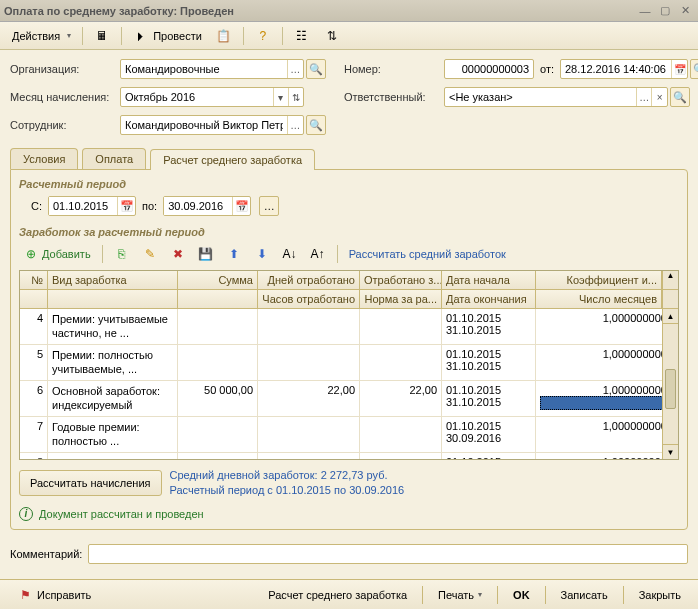 This screenshot has height=609, width=698. What do you see at coordinates (309, 280) in the screenshot?
I see `col-days: Дней отработано` at bounding box center [309, 280].